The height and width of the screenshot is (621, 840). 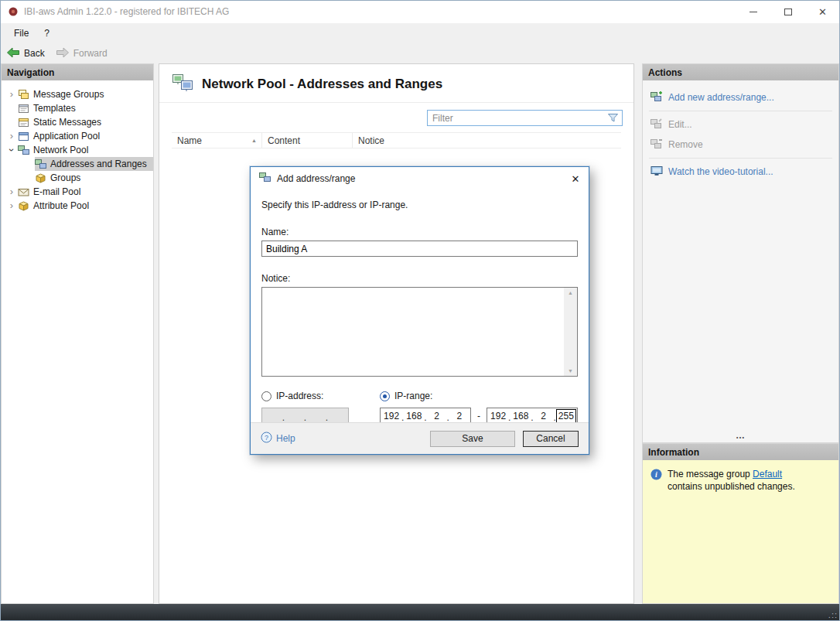 I want to click on static-messages-icon, so click(x=25, y=122).